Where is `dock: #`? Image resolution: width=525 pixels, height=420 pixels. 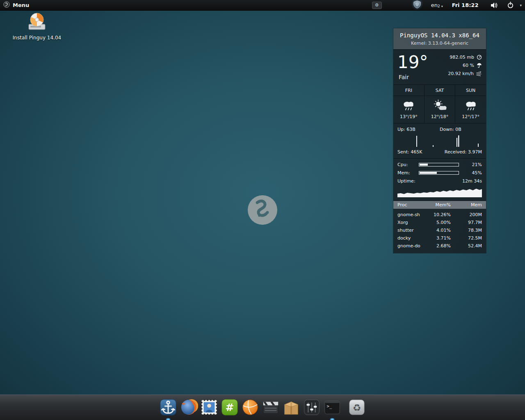
dock: # is located at coordinates (262, 407).